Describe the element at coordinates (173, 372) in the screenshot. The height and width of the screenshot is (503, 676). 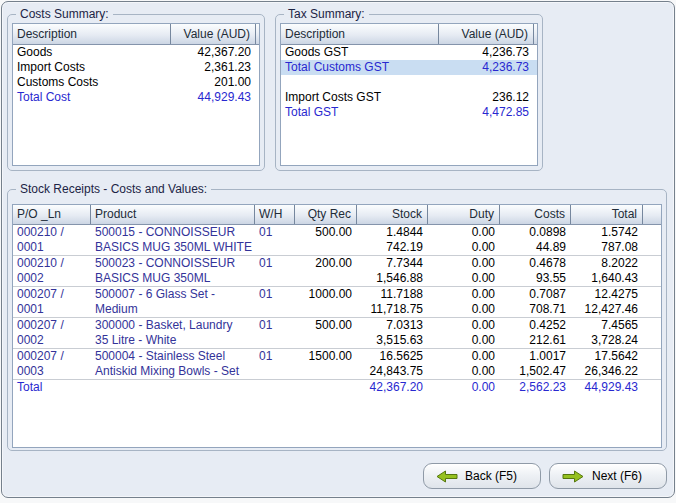
I see `product-cell: Antiskid Mixing Bowls - Set` at that location.